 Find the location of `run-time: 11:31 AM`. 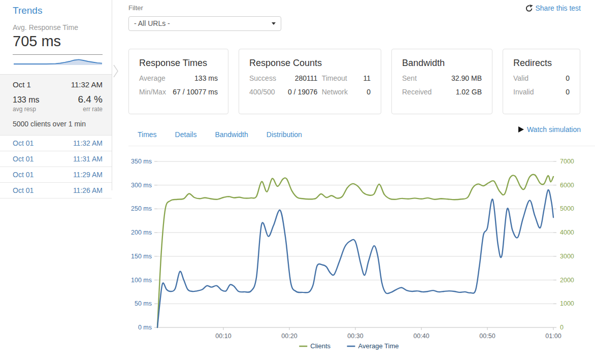

run-time: 11:31 AM is located at coordinates (88, 159).